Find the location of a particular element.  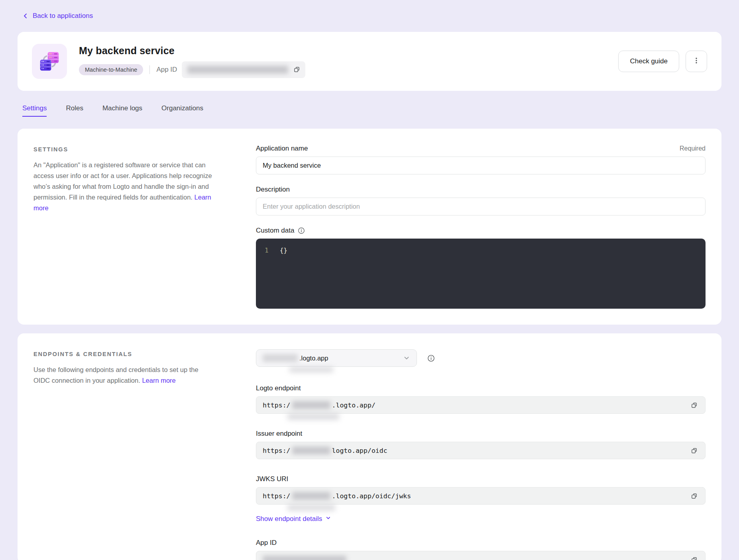

chevron-left-icon is located at coordinates (26, 16).